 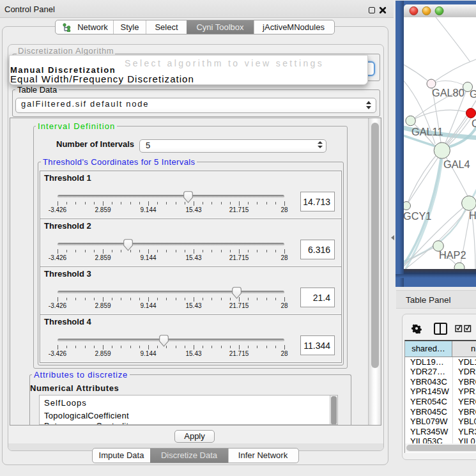 What do you see at coordinates (427, 132) in the screenshot?
I see `svg-text: GAL11` at bounding box center [427, 132].